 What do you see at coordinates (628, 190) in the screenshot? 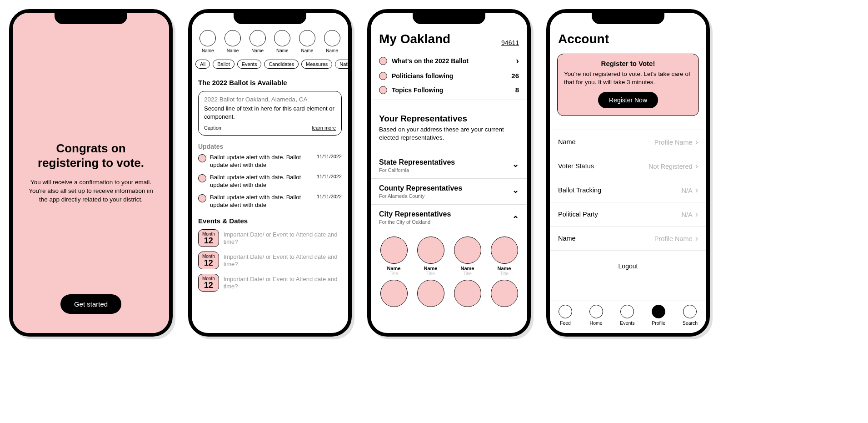
I see `setting-ballot-tracking: Ballot Tracking N/A` at bounding box center [628, 190].